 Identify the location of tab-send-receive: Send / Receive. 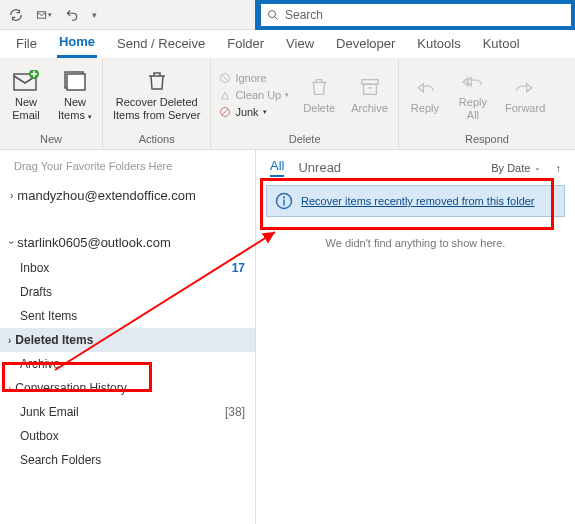
(161, 44).